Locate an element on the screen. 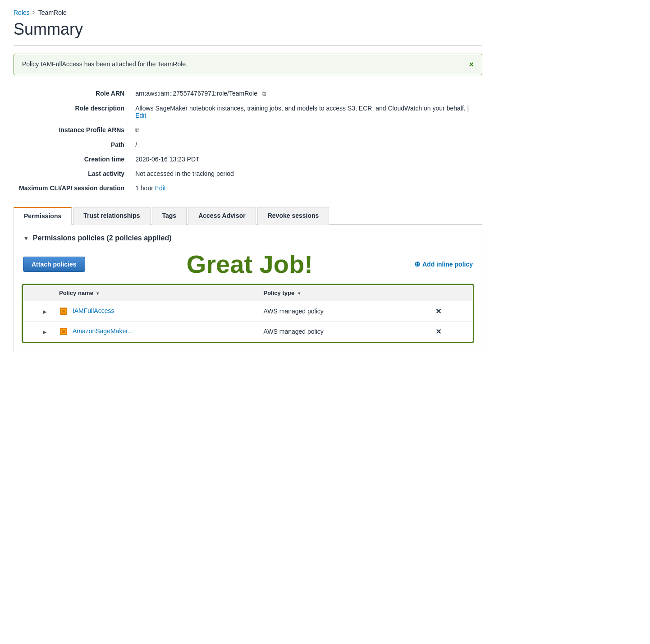  tab-trust-relationships: Trust relationships is located at coordinates (112, 216).